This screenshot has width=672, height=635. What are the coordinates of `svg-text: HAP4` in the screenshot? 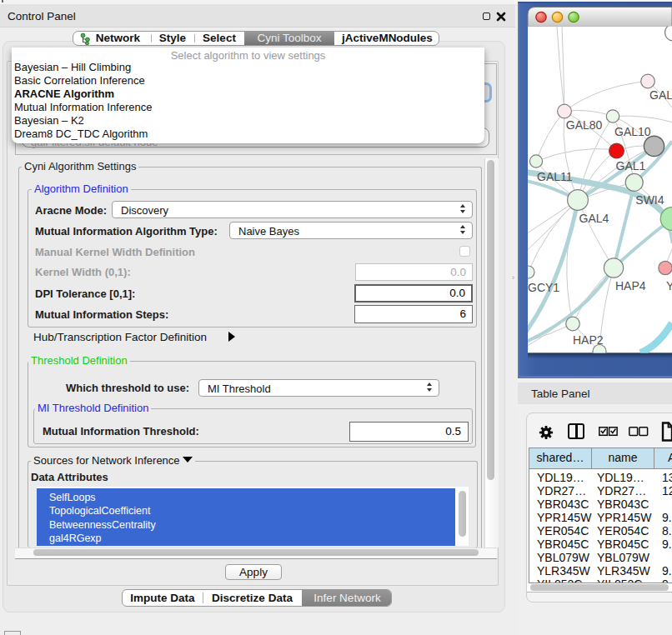 It's located at (630, 286).